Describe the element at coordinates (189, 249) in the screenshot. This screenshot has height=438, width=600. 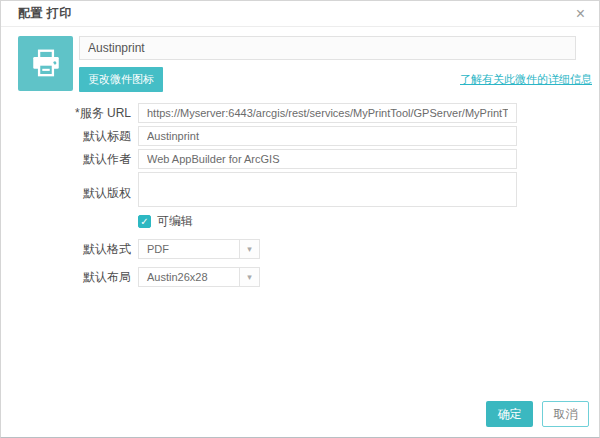
I see `default-format-value: PDF` at that location.